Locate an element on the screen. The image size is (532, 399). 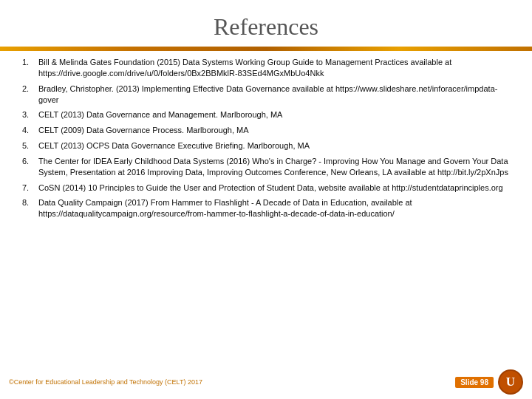
footer-right: Slide 98 U is located at coordinates (489, 382).